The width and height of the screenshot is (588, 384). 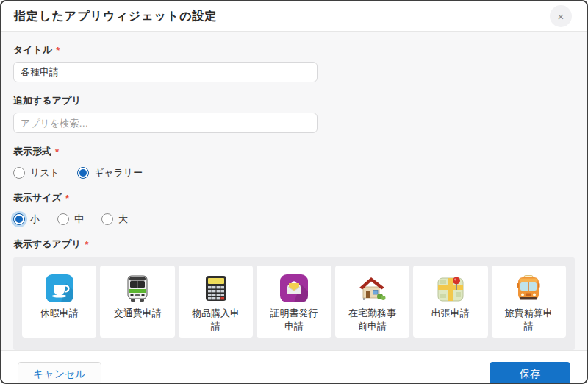 What do you see at coordinates (216, 288) in the screenshot?
I see `calculator-icon` at bounding box center [216, 288].